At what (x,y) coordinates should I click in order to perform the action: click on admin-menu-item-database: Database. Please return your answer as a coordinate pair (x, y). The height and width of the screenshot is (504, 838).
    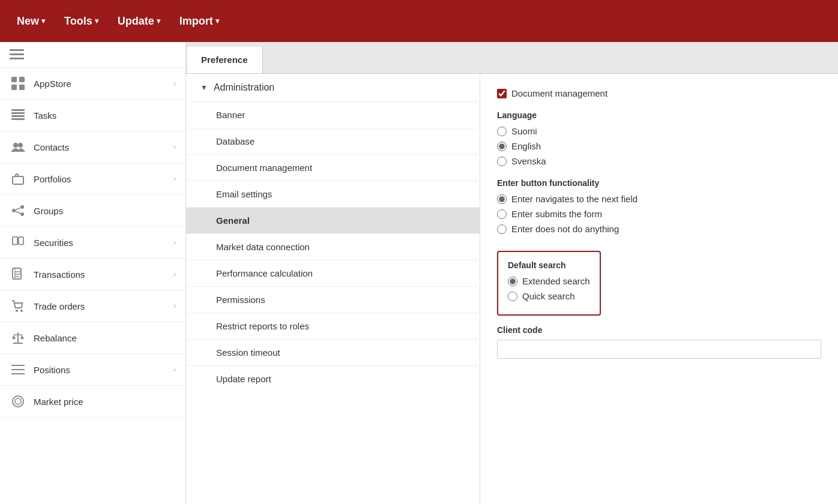
    Looking at the image, I should click on (333, 141).